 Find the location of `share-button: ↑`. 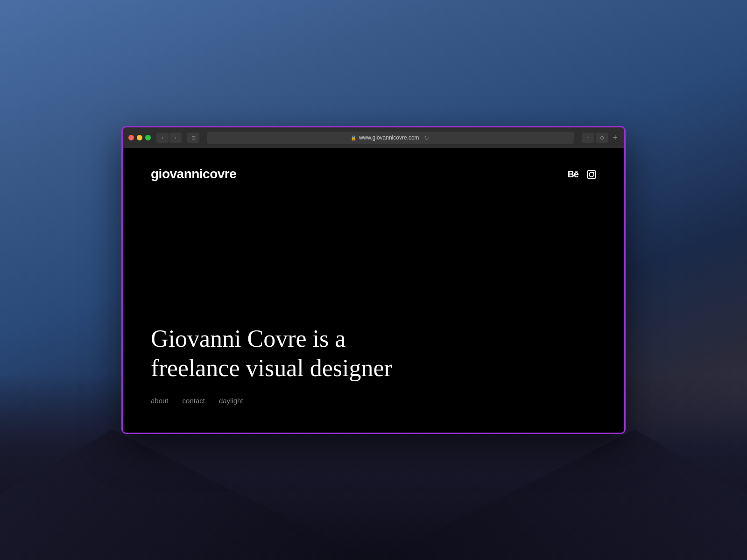

share-button: ↑ is located at coordinates (588, 138).